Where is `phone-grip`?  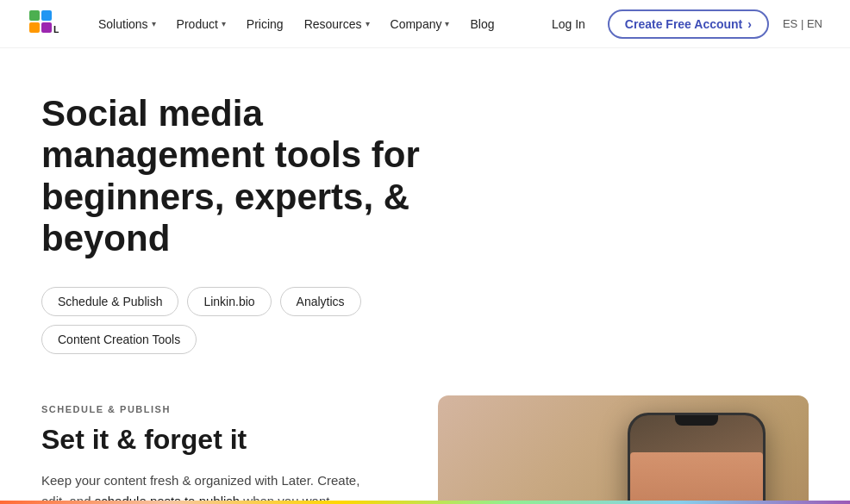 phone-grip is located at coordinates (764, 486).